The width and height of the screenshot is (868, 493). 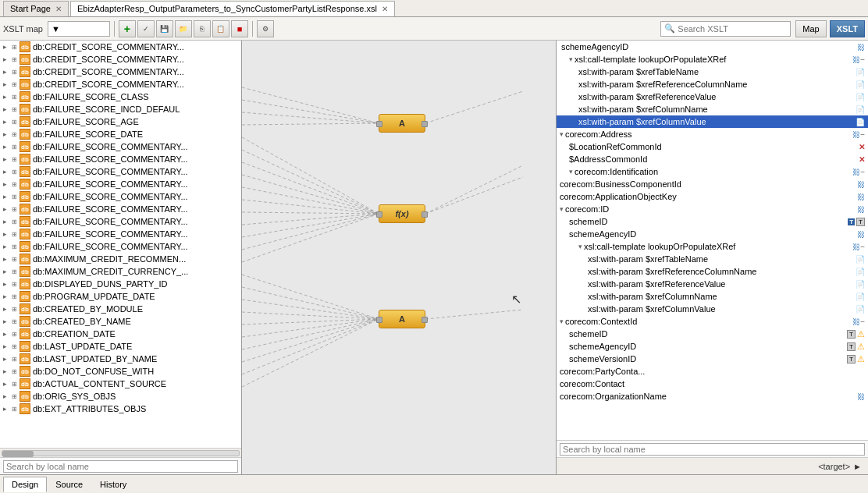 I want to click on left-search-input, so click(x=120, y=466).